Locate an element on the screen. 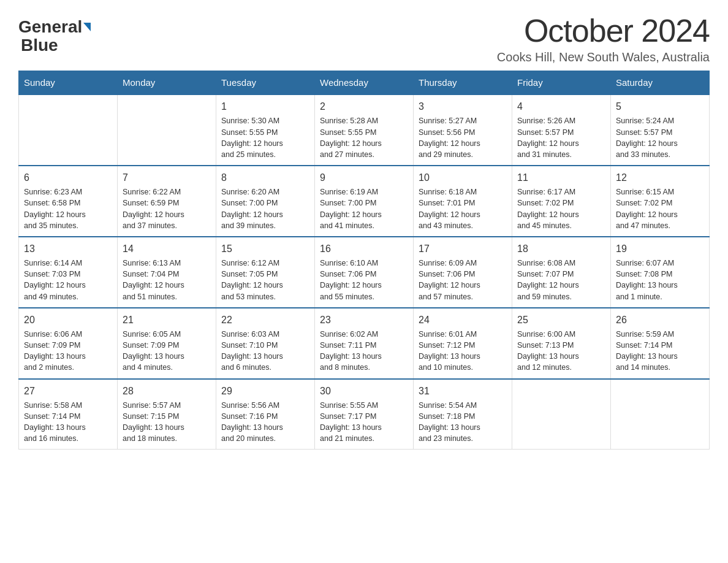 The height and width of the screenshot is (563, 728). day-info: Sunrise: 5:59 AM Sunset: 7:14 PM Dayligh… is located at coordinates (660, 351).